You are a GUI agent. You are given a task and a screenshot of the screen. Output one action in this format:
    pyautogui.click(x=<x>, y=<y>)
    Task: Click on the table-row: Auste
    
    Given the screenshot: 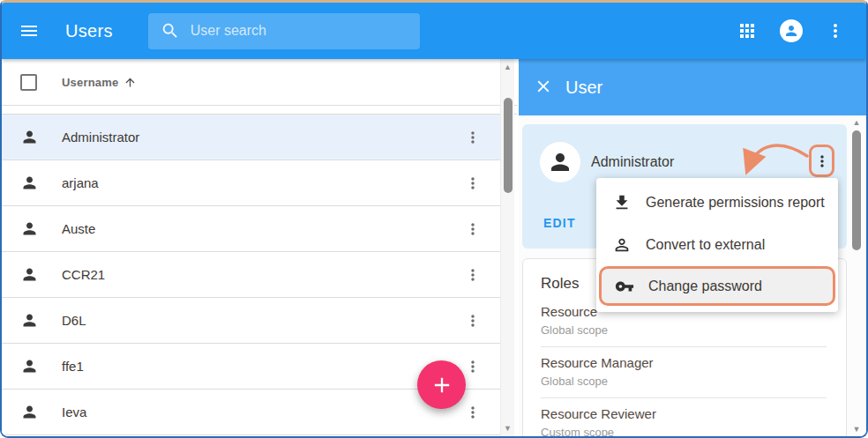 What is the action you would take?
    pyautogui.click(x=251, y=229)
    